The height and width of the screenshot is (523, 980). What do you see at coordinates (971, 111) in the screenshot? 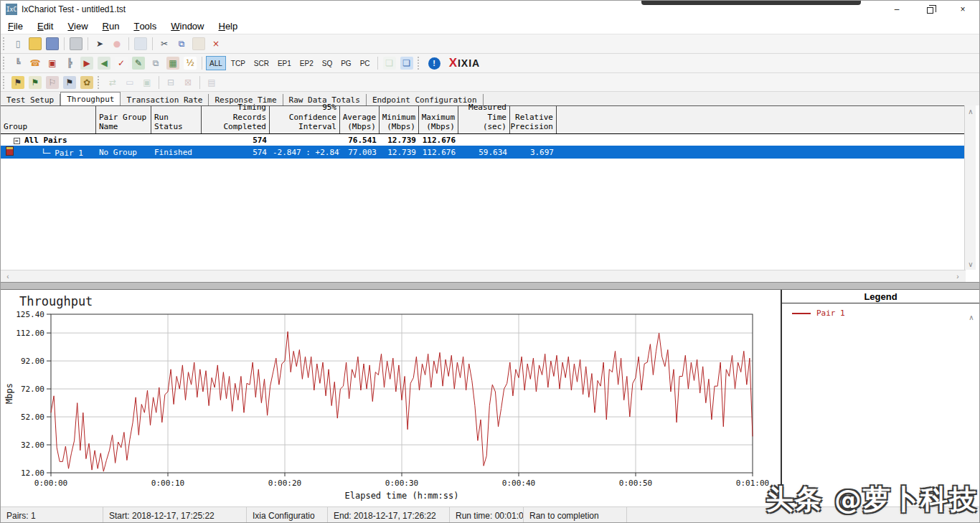
I see `scroll-up-icon: ∧` at bounding box center [971, 111].